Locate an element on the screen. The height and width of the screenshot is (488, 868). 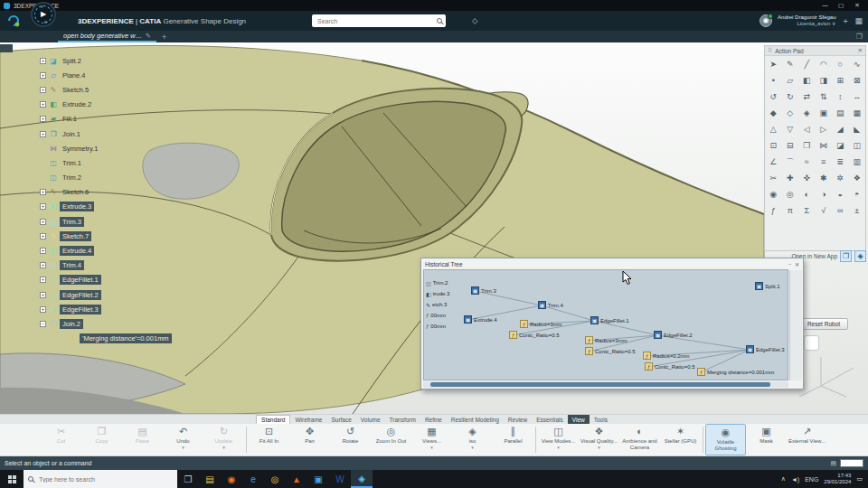
ribbon-button: ↻ Update ▾ is located at coordinates (224, 439).